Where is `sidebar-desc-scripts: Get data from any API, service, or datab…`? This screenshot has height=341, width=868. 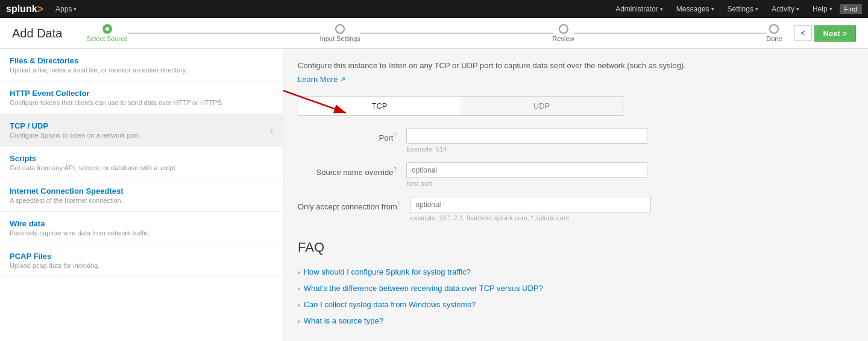
sidebar-desc-scripts: Get data from any API, service, or datab… is located at coordinates (93, 168).